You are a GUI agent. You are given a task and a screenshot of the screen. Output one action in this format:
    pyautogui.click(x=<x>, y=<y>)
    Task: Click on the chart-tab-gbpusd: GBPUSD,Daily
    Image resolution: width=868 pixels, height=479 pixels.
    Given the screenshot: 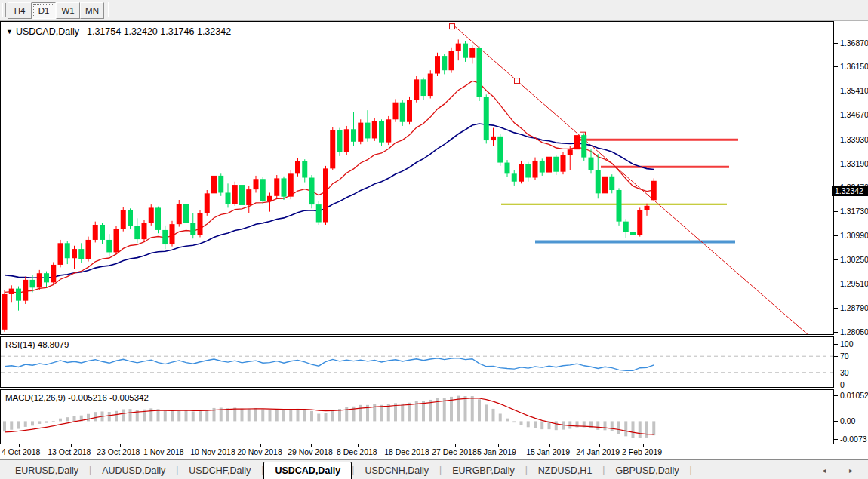 What is the action you would take?
    pyautogui.click(x=647, y=471)
    